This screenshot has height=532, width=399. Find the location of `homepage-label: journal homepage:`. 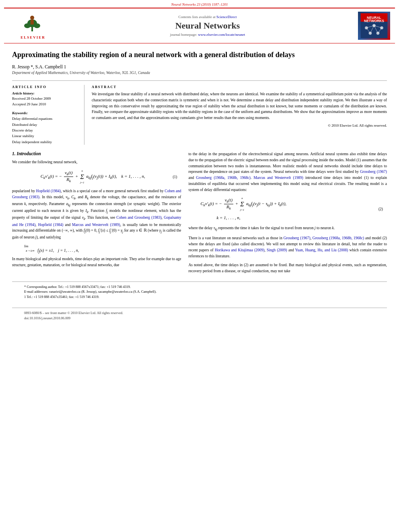

homepage-label: journal homepage: is located at coordinates (183, 35).